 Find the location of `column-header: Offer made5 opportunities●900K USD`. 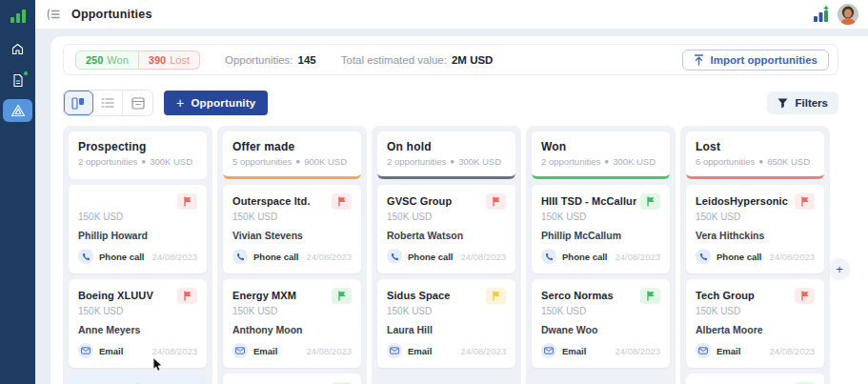

column-header: Offer made5 opportunities●900K USD is located at coordinates (292, 155).